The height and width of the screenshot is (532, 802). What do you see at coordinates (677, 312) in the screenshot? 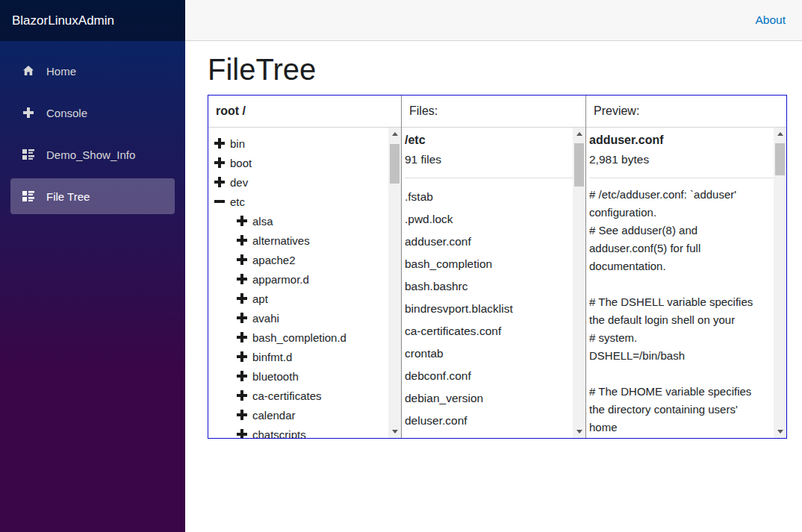
I see `preview-file-content: # /etc/adduser.conf: `adduser' configura…` at bounding box center [677, 312].